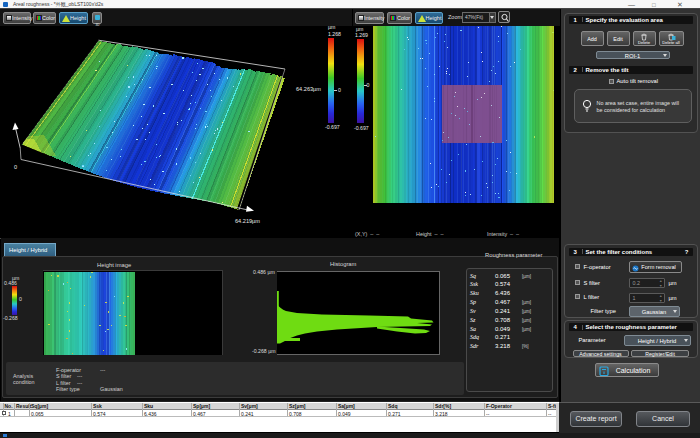 Image resolution: width=700 pixels, height=438 pixels. Describe the element at coordinates (308, 89) in the screenshot. I see `svg-text: 64.263µm` at that location.